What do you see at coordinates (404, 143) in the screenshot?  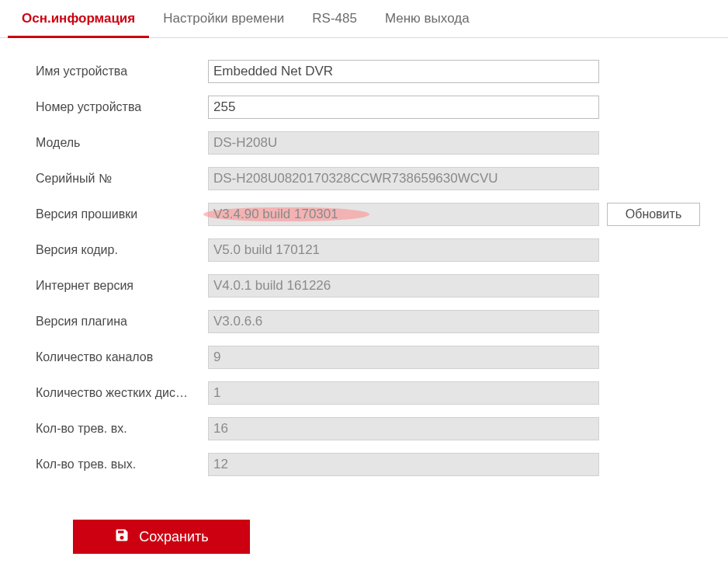 I see `field-model` at bounding box center [404, 143].